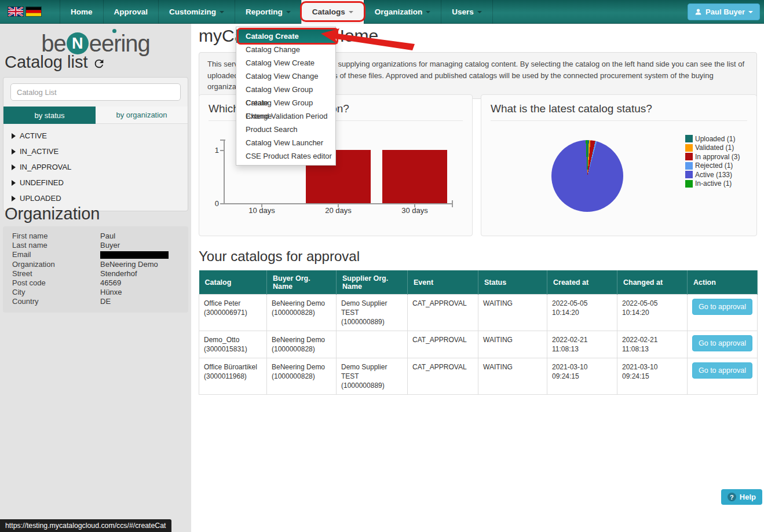 The width and height of the screenshot is (764, 532). I want to click on status-list: ACTIVEIN_ACTIVEIN_APPROVALUNDEFINEDUPLOA…, so click(96, 167).